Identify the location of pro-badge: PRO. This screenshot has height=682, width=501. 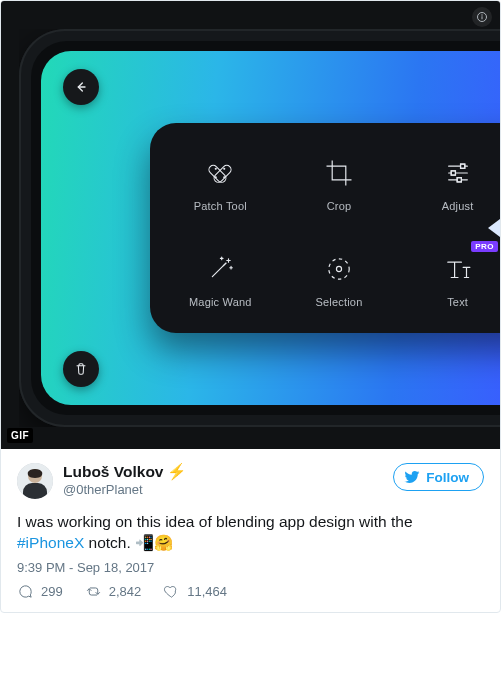
(484, 246).